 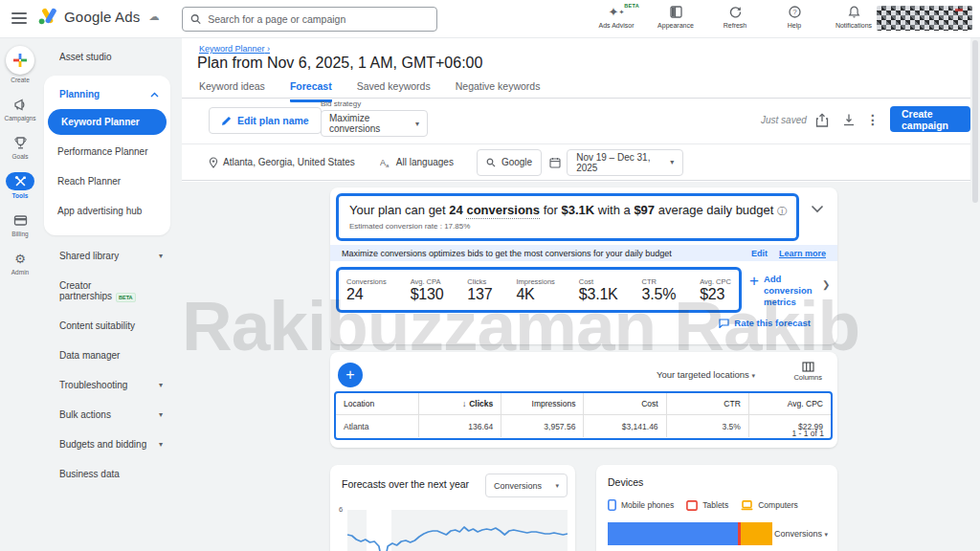 What do you see at coordinates (195, 19) in the screenshot?
I see `search-icon` at bounding box center [195, 19].